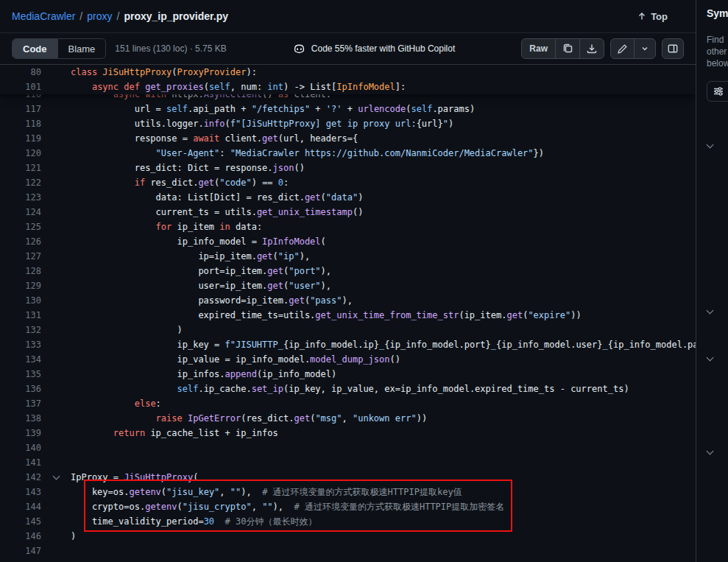 The width and height of the screenshot is (728, 562). Describe the element at coordinates (21, 521) in the screenshot. I see `line-number: 145` at that location.